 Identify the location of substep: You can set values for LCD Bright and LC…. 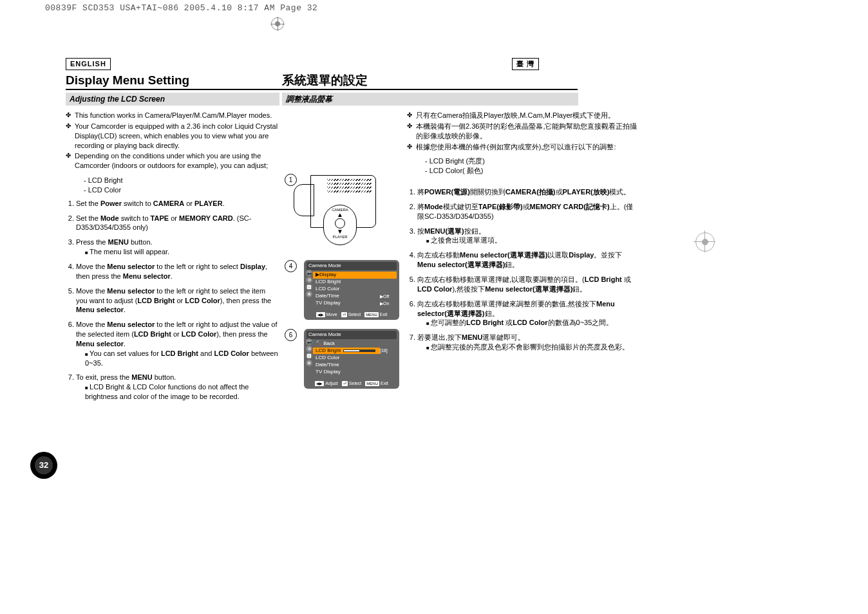
(182, 358).